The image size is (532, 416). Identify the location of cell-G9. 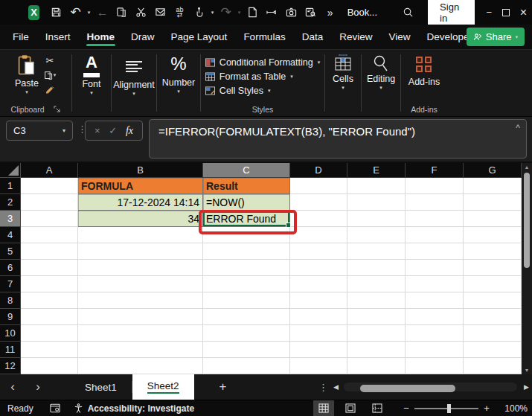
(493, 317).